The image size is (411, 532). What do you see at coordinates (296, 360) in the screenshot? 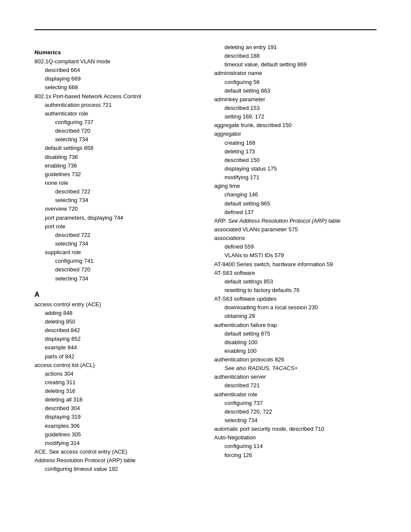
I see `index-entry: authentication protocols 826` at bounding box center [296, 360].